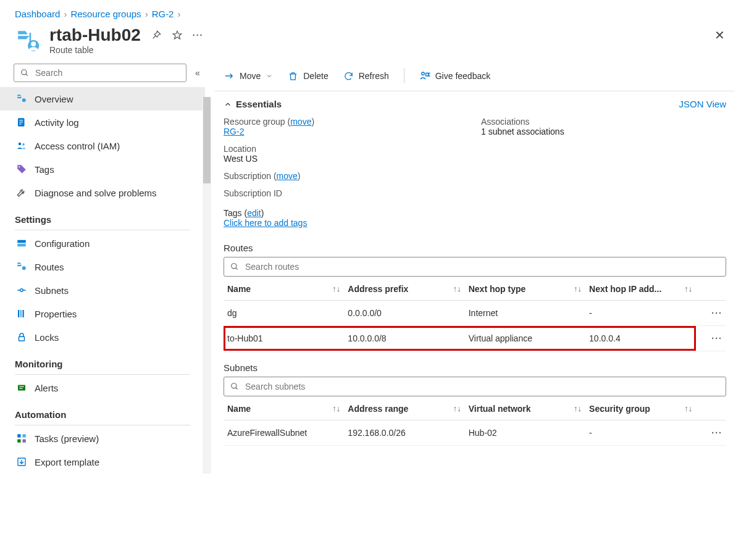 Image resolution: width=741 pixels, height=560 pixels. I want to click on sidebar-item-locks: Locks, so click(103, 337).